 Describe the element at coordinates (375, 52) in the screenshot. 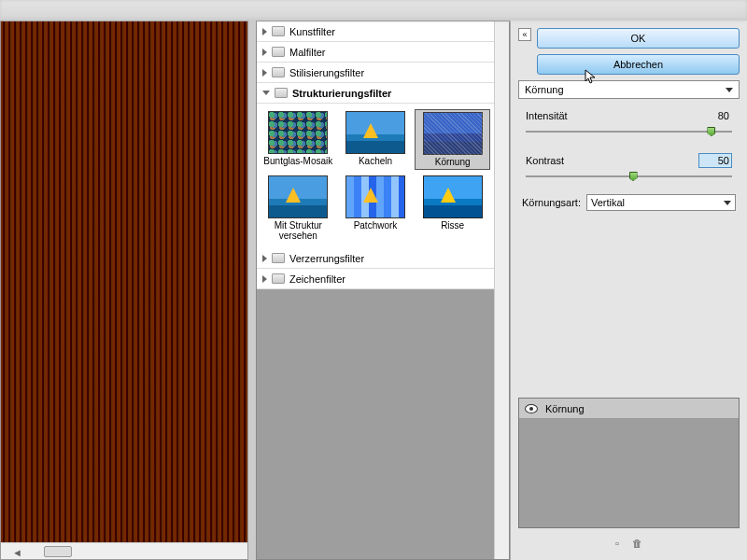

I see `category-malfilter: Malfilter` at that location.